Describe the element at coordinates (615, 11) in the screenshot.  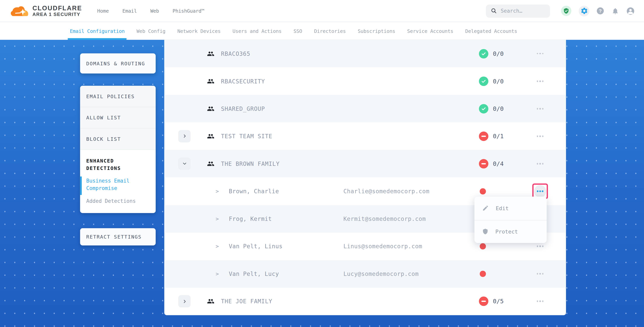
I see `notifications-bell-icon` at that location.